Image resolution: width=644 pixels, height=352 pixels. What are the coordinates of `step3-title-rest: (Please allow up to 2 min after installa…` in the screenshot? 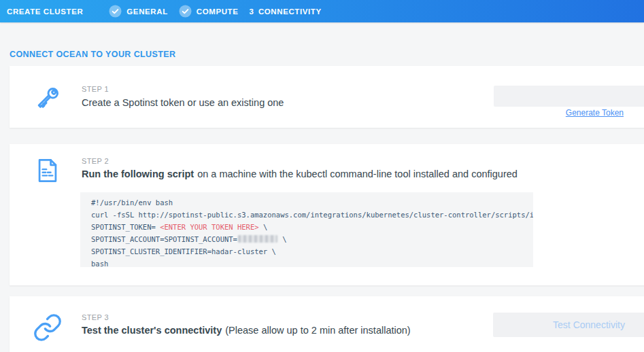 It's located at (318, 330).